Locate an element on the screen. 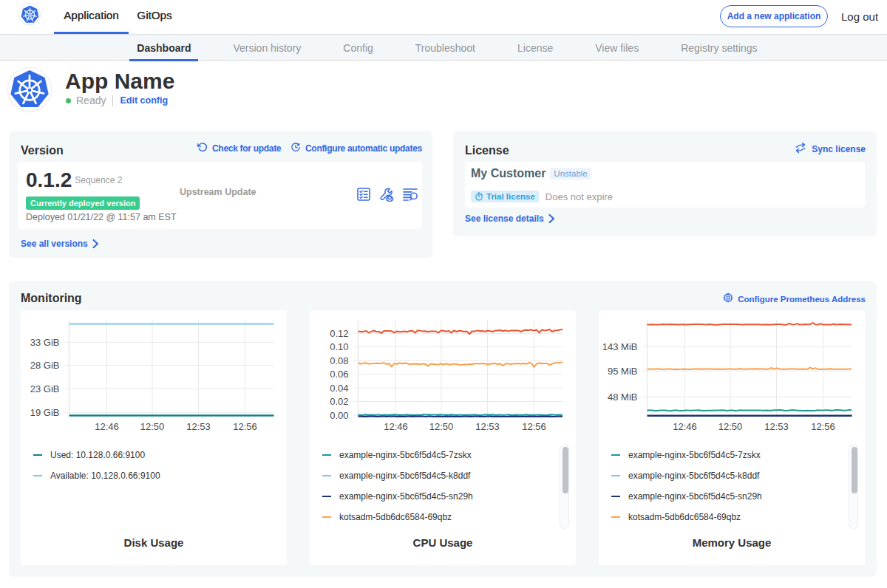 This screenshot has height=588, width=887. svg-text: 0.06 is located at coordinates (339, 374).